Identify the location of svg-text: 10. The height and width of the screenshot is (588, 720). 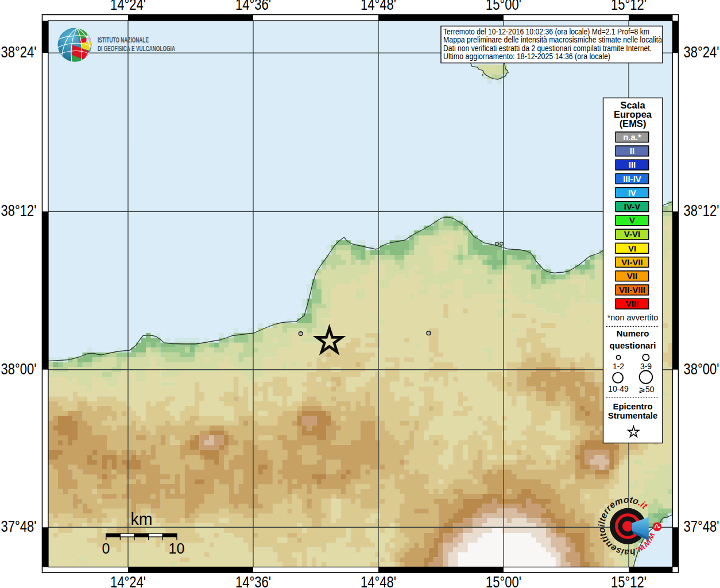
(177, 548).